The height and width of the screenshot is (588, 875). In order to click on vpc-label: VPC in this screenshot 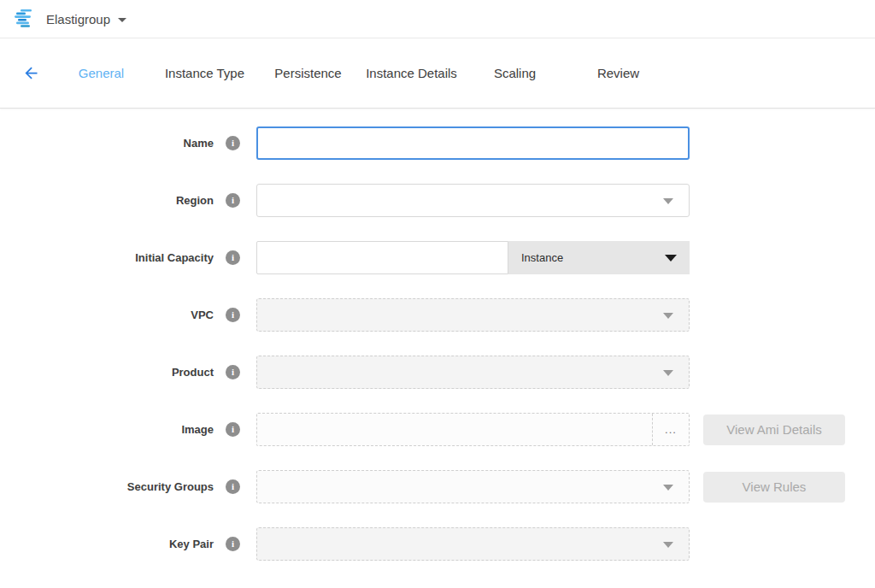, I will do `click(202, 315)`.